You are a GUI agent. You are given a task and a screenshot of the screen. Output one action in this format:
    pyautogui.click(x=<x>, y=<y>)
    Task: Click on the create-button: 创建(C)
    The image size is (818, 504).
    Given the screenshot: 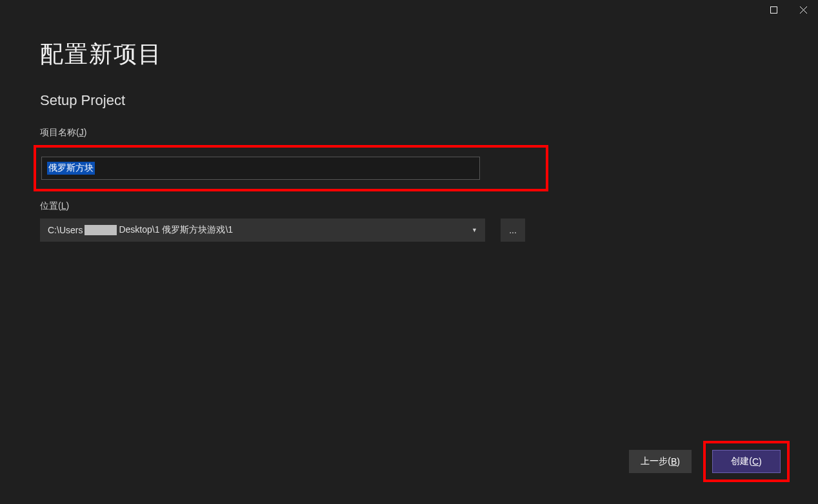 What is the action you would take?
    pyautogui.click(x=746, y=461)
    